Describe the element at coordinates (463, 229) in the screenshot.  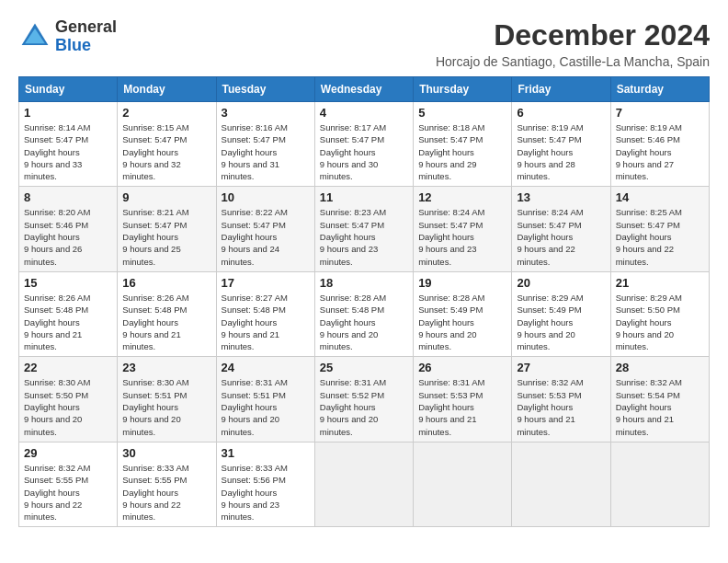
I see `calendar-cell: 12 Sunrise: 8:24 AMSunset: 5:47 PMDaylig…` at that location.